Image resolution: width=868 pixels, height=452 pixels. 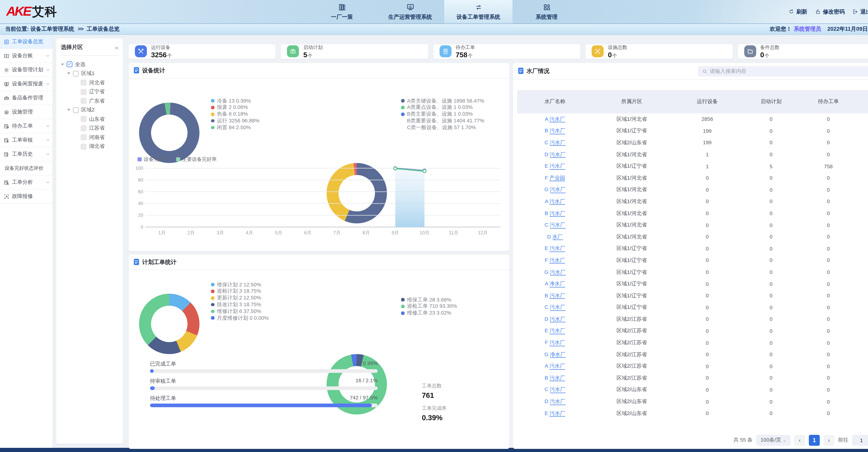 What do you see at coordinates (141, 203) in the screenshot?
I see `svg-text: 40` at bounding box center [141, 203].